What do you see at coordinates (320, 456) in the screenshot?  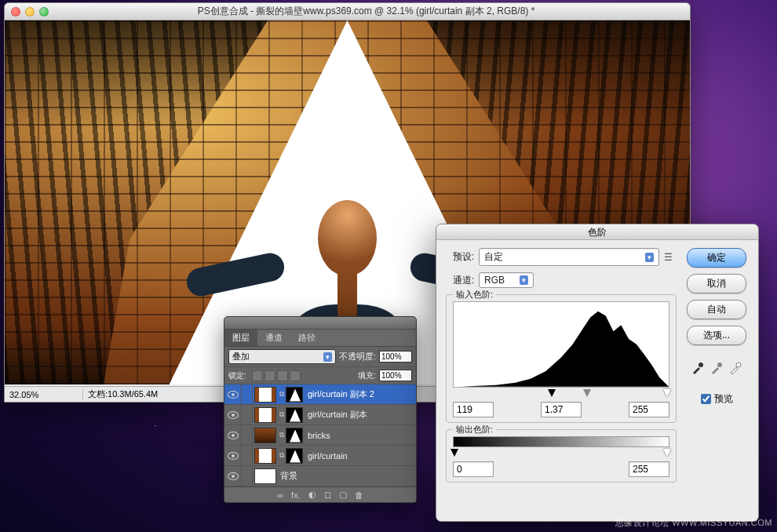 I see `layer-row: ⧉girl/curtain` at bounding box center [320, 456].